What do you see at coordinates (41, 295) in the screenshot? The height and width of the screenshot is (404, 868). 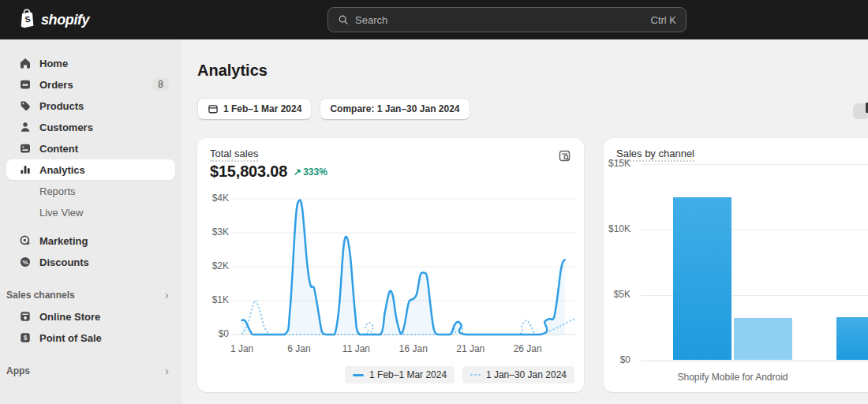 I see `section-label: Sales channels` at bounding box center [41, 295].